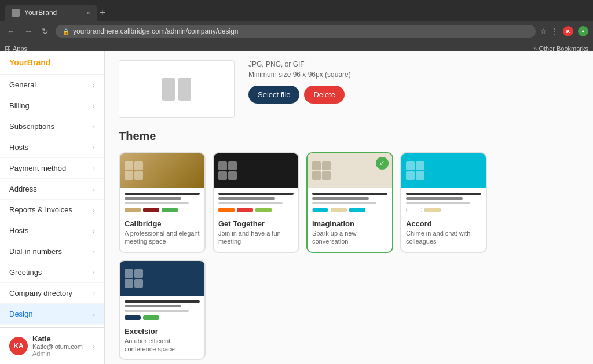  Describe the element at coordinates (162, 203) in the screenshot. I see `callbridge-preview` at that location.